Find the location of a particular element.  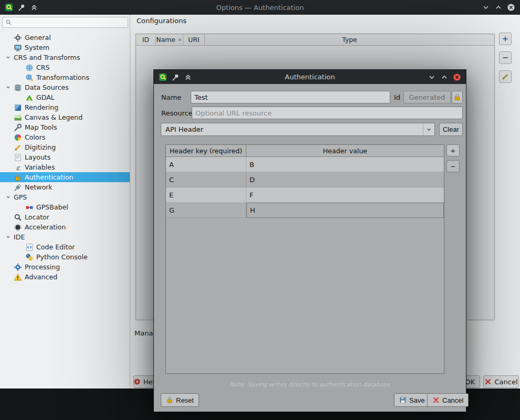

sidebar-item-processing: Processing is located at coordinates (65, 267).